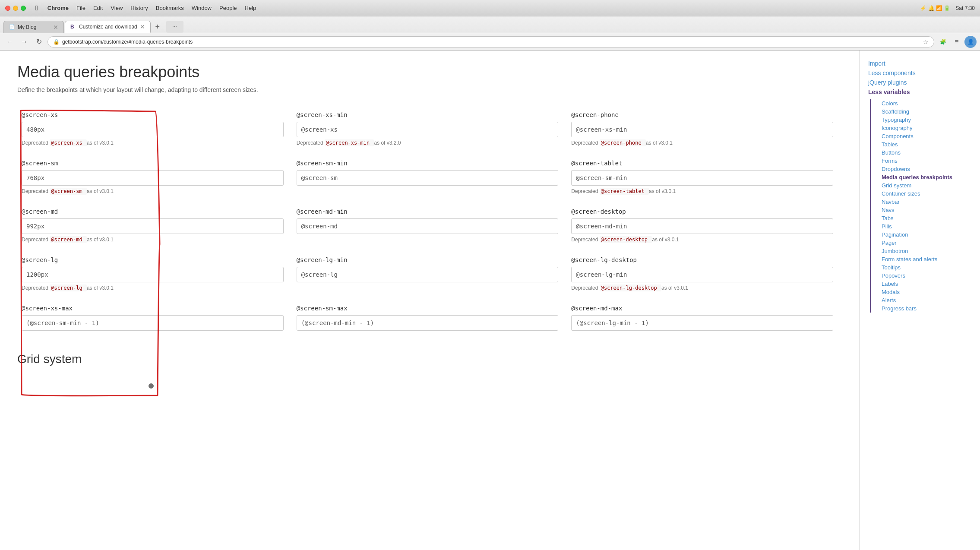  I want to click on tab-close-bootstrap: ✕, so click(142, 27).